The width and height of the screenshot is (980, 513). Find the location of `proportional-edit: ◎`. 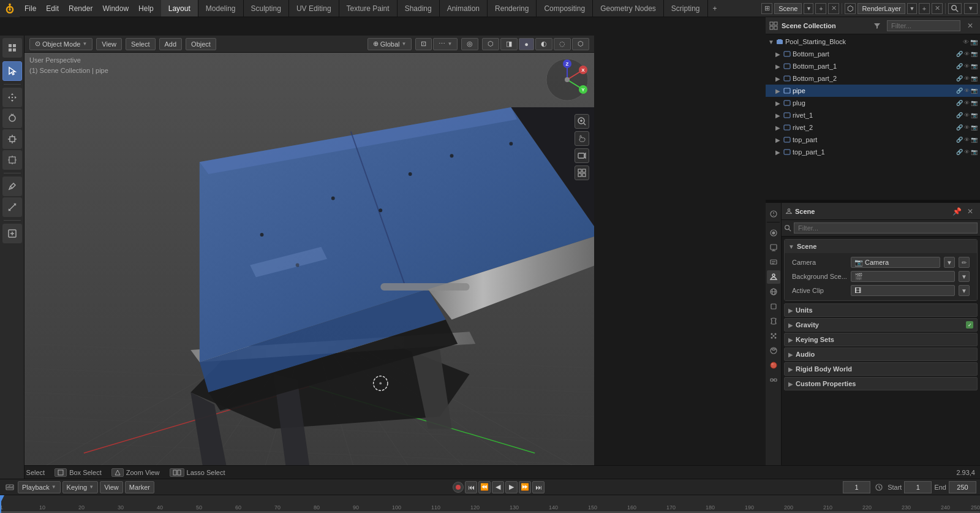

proportional-edit: ◎ is located at coordinates (470, 44).